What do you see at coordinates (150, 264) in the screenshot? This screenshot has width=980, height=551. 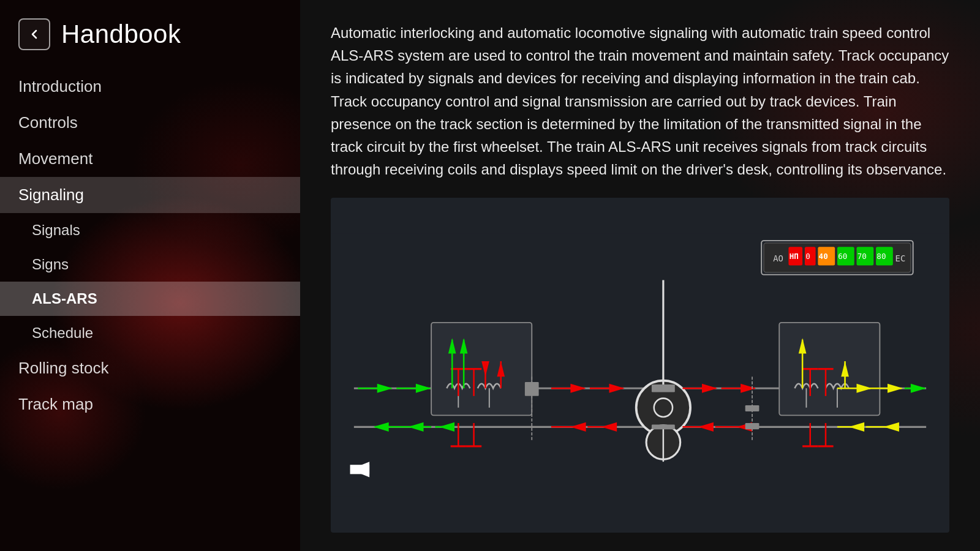 I see `sidebar-item-signs: Signs` at bounding box center [150, 264].